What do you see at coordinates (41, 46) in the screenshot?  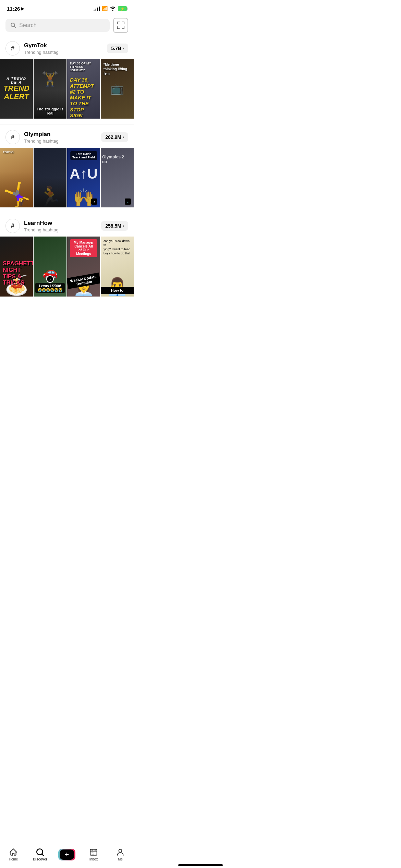 I see `gymtok-title: GymTok` at bounding box center [41, 46].